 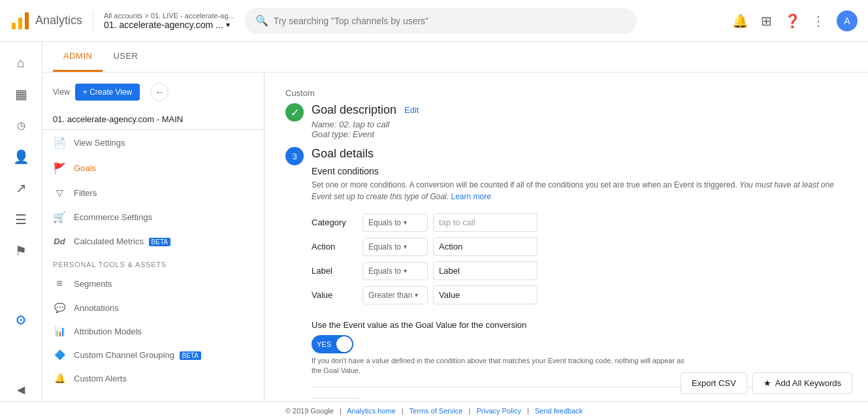 What do you see at coordinates (21, 320) in the screenshot?
I see `nav-admin-icon: ⚙` at bounding box center [21, 320].